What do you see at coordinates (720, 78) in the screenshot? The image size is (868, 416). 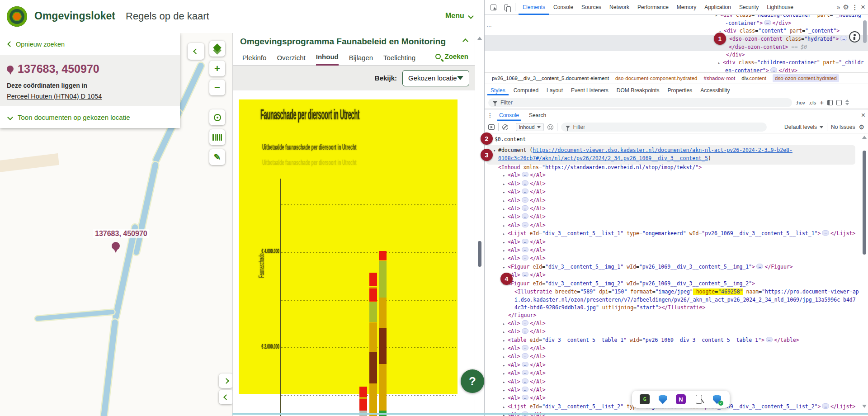 I see `breadcrumb-item: #shadow-root` at bounding box center [720, 78].